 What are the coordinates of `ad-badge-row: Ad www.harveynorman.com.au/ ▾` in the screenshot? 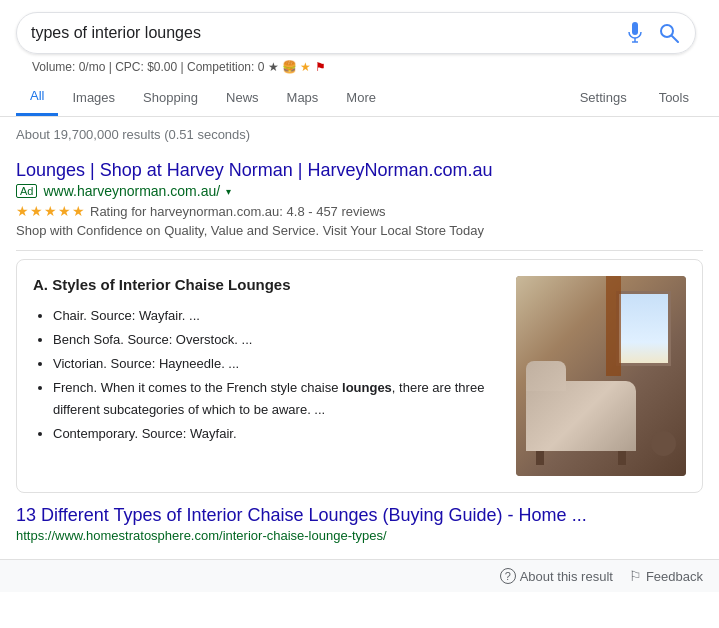 It's located at (360, 191).